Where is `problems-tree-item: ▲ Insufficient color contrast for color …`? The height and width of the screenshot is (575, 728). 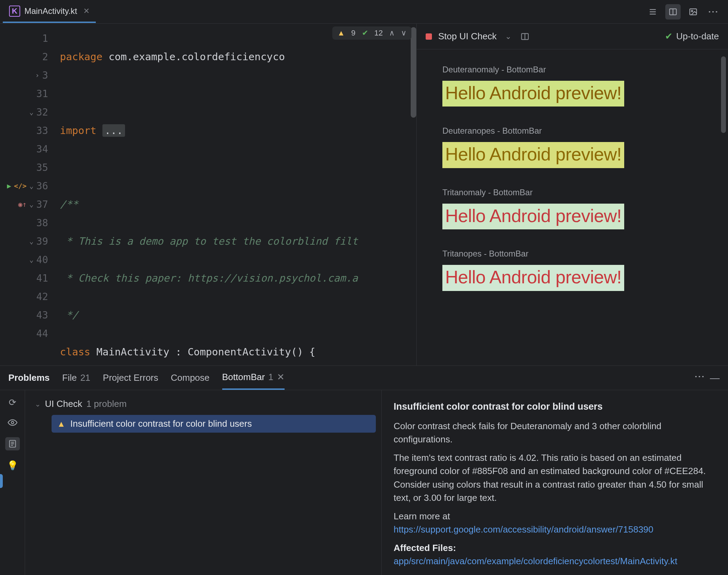 problems-tree-item: ▲ Insufficient color contrast for color … is located at coordinates (214, 424).